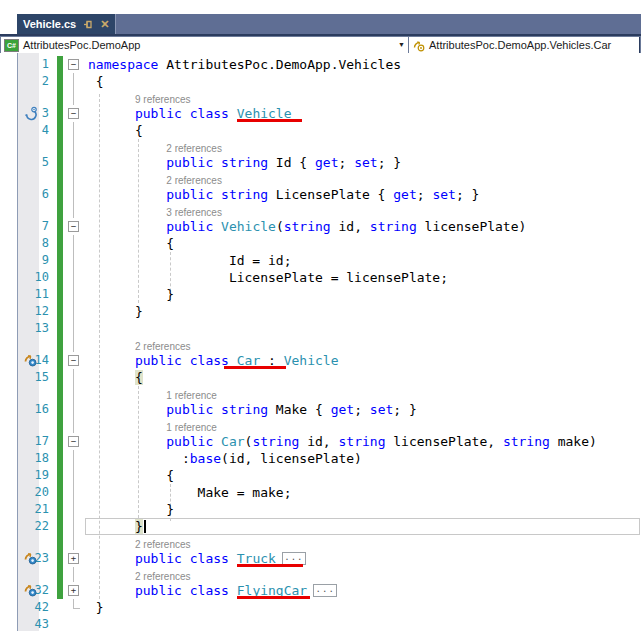 This screenshot has width=641, height=631. What do you see at coordinates (363, 410) in the screenshot?
I see `code-text: public string Make { get; set; }` at bounding box center [363, 410].